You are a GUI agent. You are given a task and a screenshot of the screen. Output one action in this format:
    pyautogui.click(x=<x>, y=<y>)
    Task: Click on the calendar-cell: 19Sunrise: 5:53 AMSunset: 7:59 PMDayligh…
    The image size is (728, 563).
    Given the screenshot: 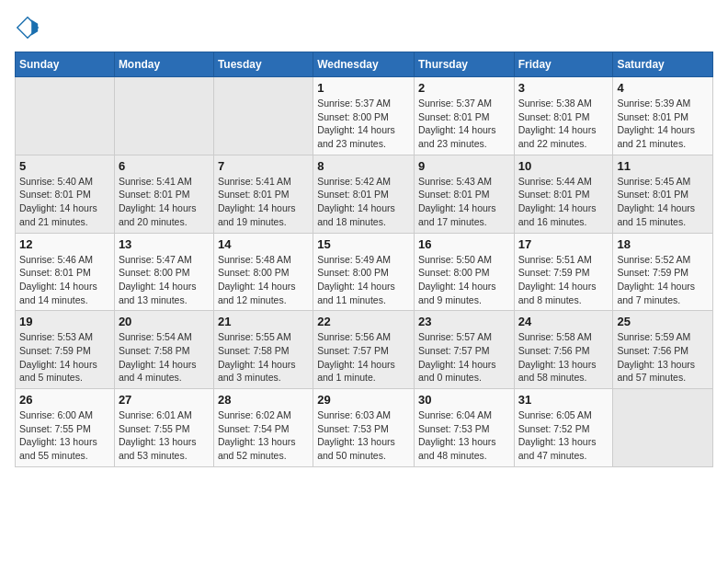 What is the action you would take?
    pyautogui.click(x=65, y=350)
    